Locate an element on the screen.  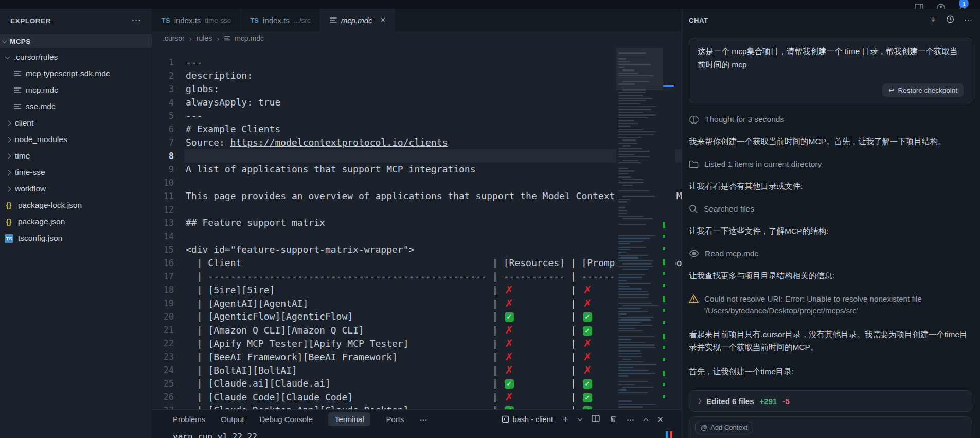
code-line-9: 9A list of applications that support MCP… is located at coordinates (417, 169).